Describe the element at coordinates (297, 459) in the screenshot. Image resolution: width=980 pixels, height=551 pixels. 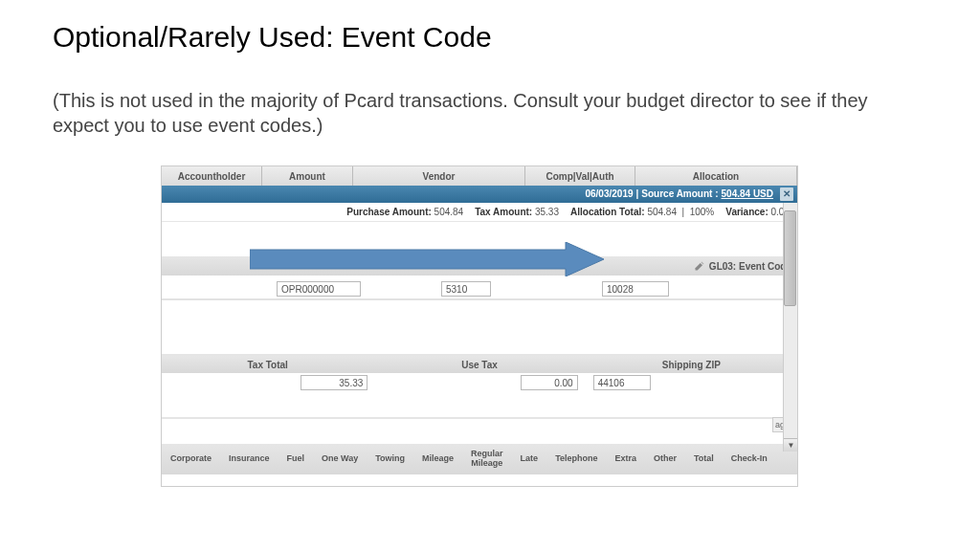
I see `cat-fuel: Fuel` at that location.